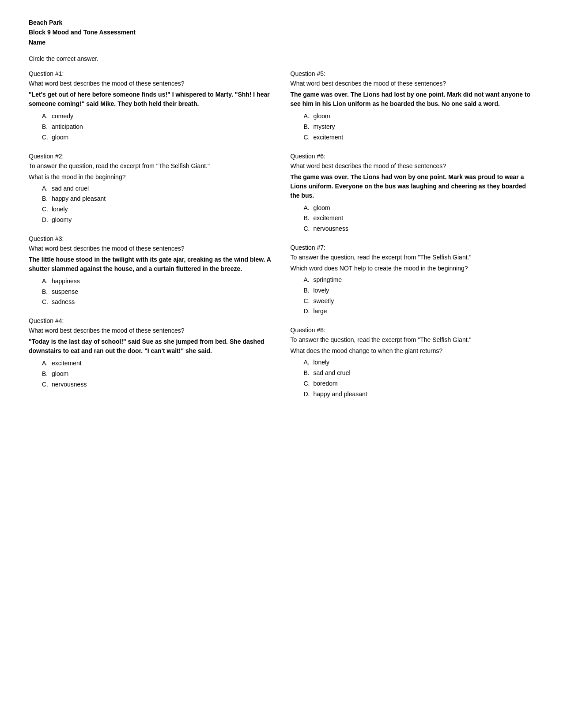 This screenshot has width=563, height=728. Describe the element at coordinates (151, 346) in the screenshot. I see `question-passage-q4: "Today is the last day of school!" said …` at that location.